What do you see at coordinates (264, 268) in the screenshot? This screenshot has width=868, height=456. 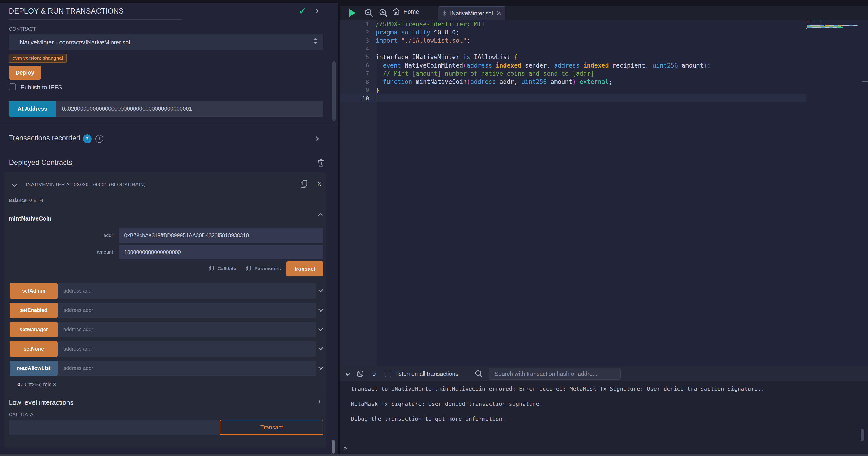 I see `parameters-copy-button: Parameters` at bounding box center [264, 268].